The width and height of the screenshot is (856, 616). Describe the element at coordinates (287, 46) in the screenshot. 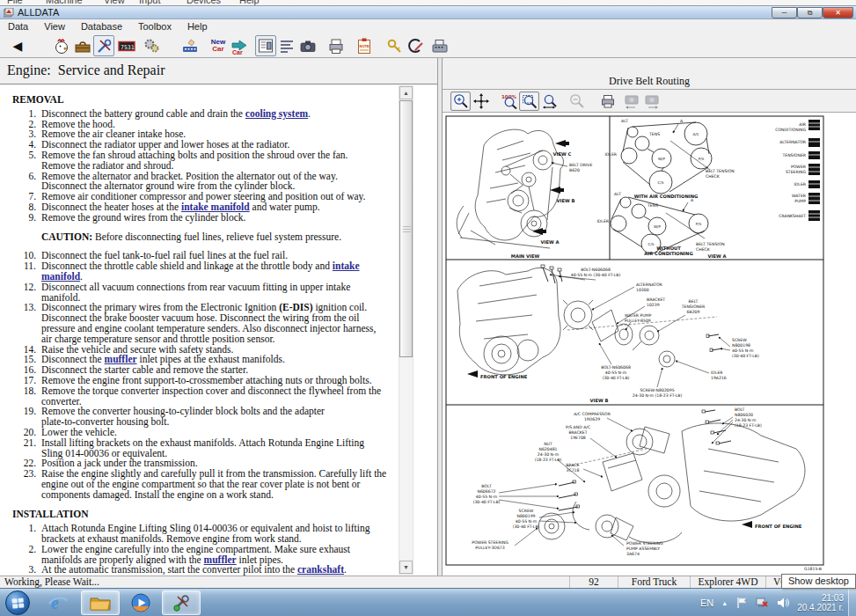

I see `text-view-icon` at that location.